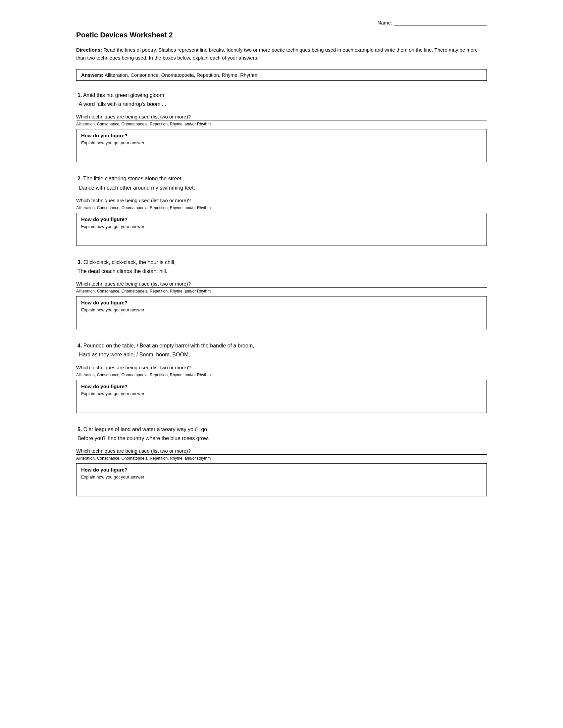  What do you see at coordinates (282, 143) in the screenshot?
I see `figure-hint-1: Explain how you got your answer` at bounding box center [282, 143].